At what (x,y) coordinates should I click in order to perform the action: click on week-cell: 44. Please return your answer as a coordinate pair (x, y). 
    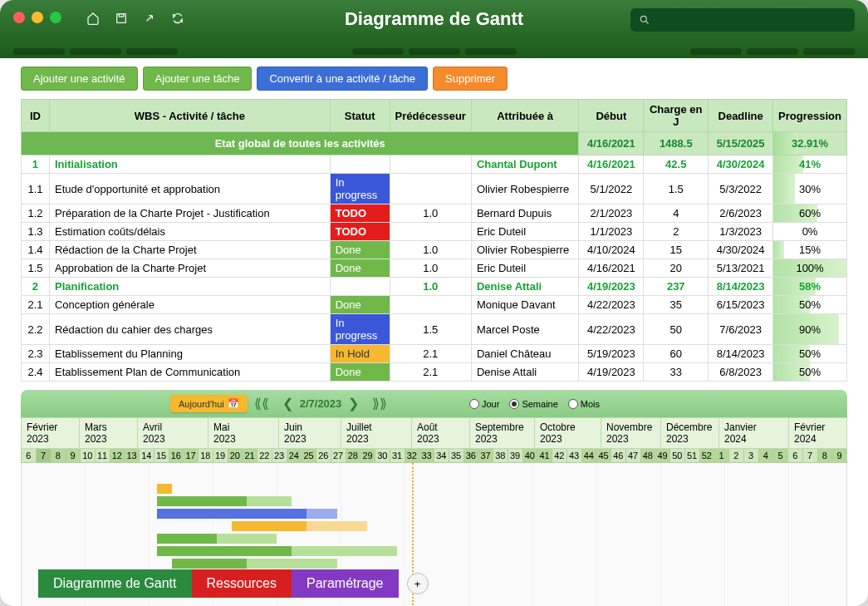
    Looking at the image, I should click on (590, 456).